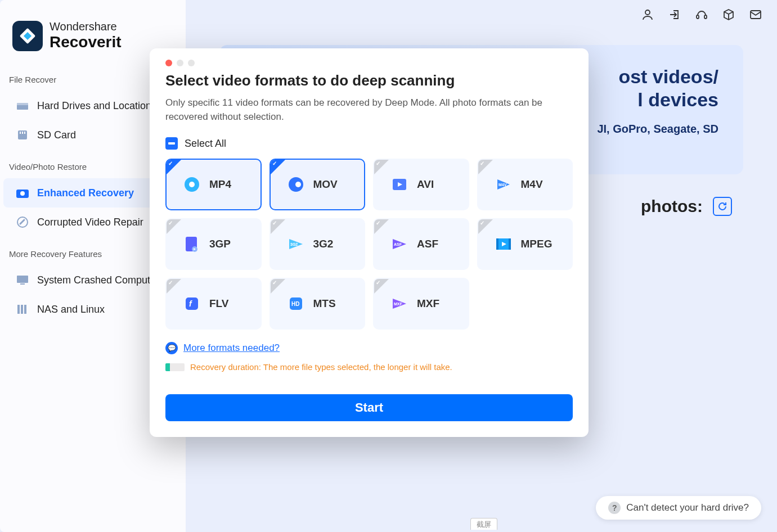 Image resolution: width=777 pixels, height=532 pixels. Describe the element at coordinates (294, 244) in the screenshot. I see `svg-text: 3G2` at that location.